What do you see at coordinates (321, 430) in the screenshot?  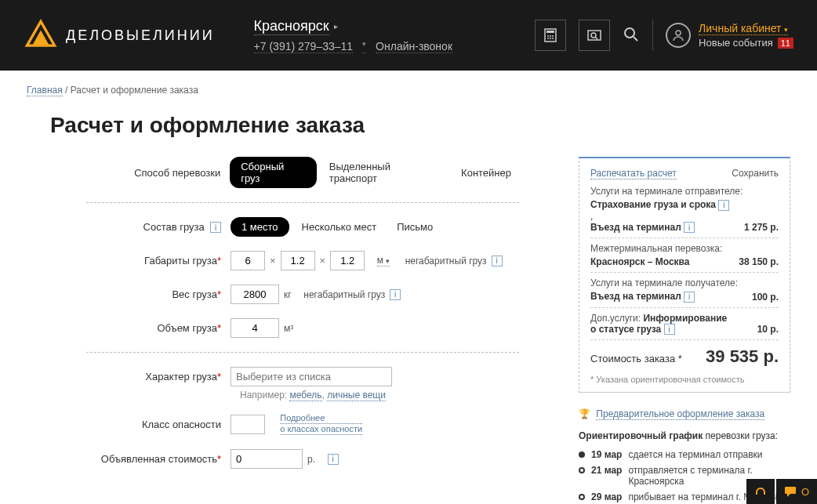 I see `hazard-more-link-2: о классах опасности` at bounding box center [321, 430].